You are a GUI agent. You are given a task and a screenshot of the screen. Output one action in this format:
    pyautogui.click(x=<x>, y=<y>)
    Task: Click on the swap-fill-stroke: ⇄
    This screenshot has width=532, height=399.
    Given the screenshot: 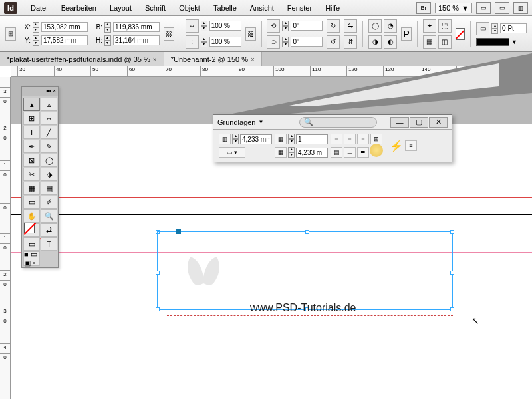 What is the action you would take?
    pyautogui.click(x=49, y=230)
    